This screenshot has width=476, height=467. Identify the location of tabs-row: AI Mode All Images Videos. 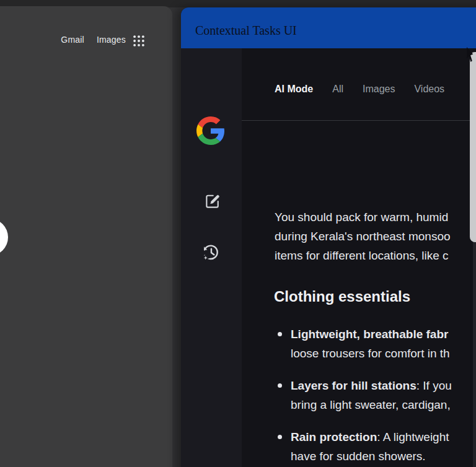
(359, 89).